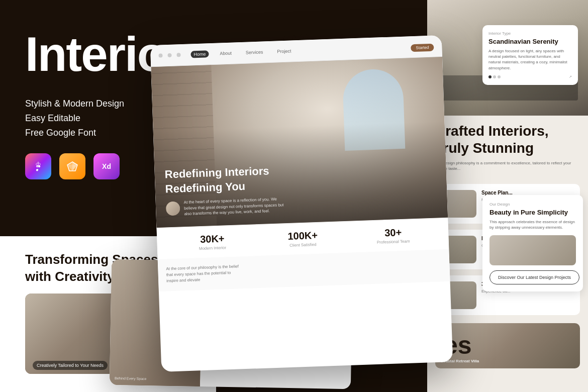  Describe the element at coordinates (535, 277) in the screenshot. I see `discover-button: Discover Our Latest Design Projects` at that location.